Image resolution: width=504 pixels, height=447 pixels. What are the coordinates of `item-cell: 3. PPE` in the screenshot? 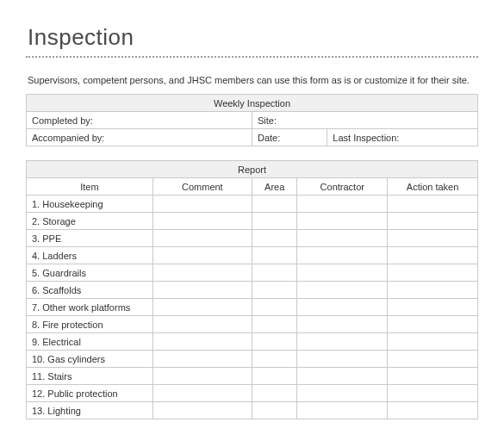 It's located at (90, 239).